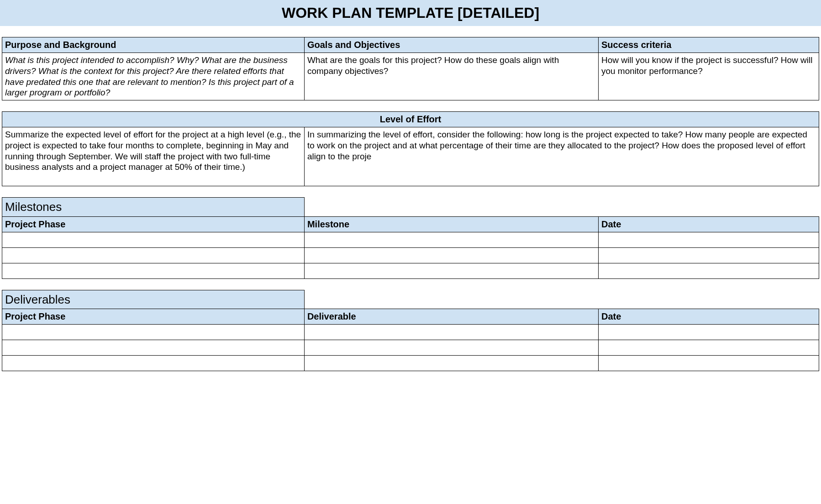  What do you see at coordinates (451, 77) in the screenshot?
I see `goals-body: What are the goals for this project? How…` at bounding box center [451, 77].